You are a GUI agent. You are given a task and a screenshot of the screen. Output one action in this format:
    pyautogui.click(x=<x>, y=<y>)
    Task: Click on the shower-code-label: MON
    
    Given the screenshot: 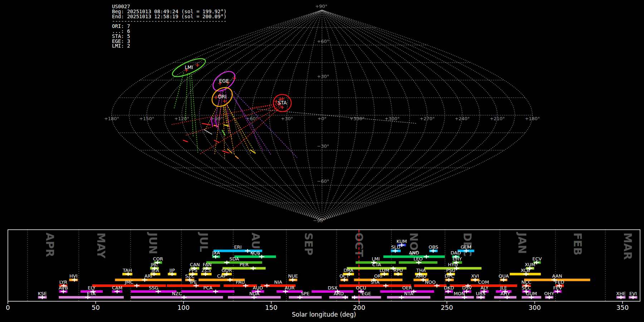 What is the action you would take?
    pyautogui.click(x=459, y=293)
    